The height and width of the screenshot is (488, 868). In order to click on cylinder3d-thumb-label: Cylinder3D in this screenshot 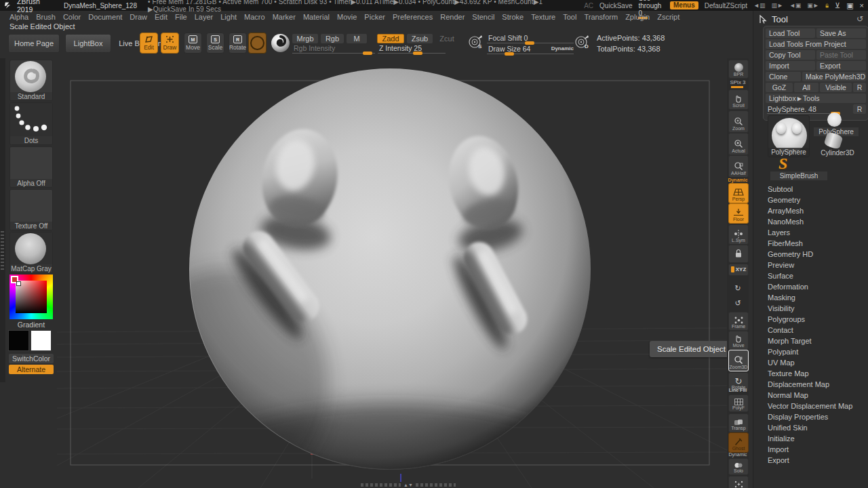, I will do `click(837, 153)`.